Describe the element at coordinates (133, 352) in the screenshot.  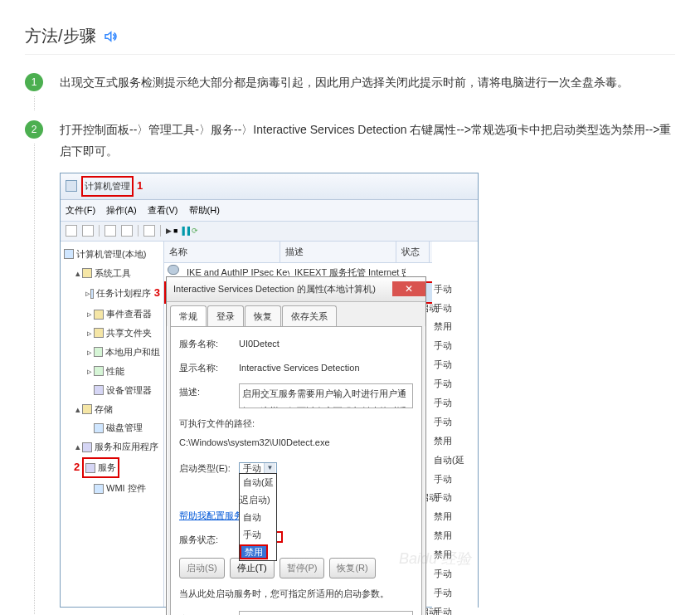
I see `tree-users: 本地用户和组` at that location.